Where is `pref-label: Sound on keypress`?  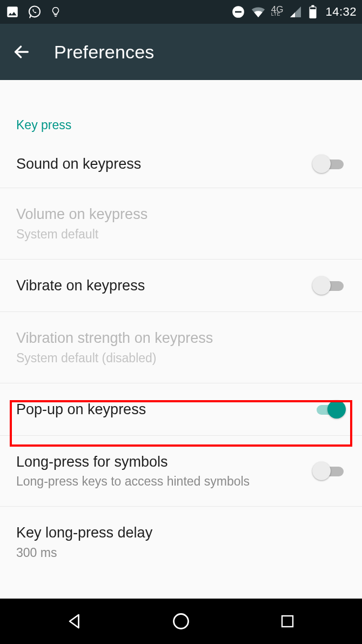 pref-label: Sound on keypress is located at coordinates (164, 164).